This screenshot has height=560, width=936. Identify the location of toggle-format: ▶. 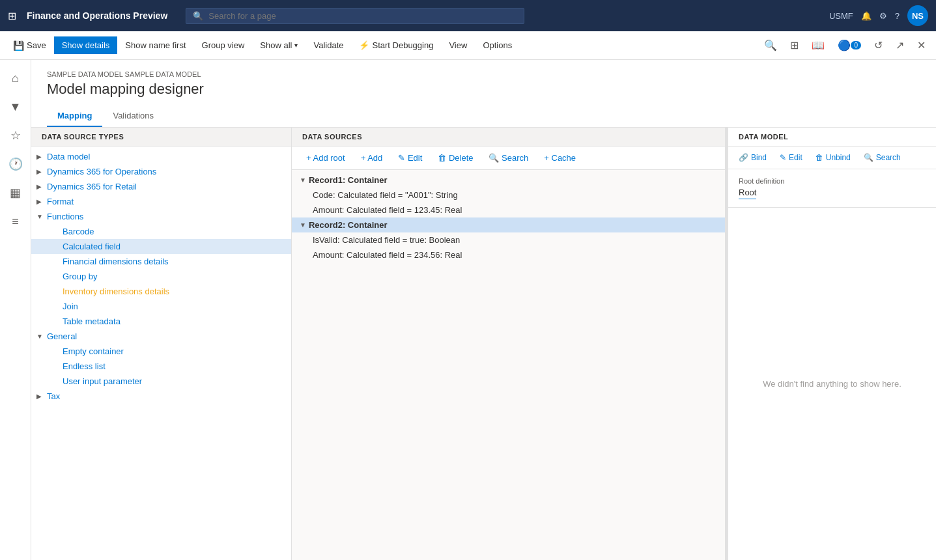
(42, 202).